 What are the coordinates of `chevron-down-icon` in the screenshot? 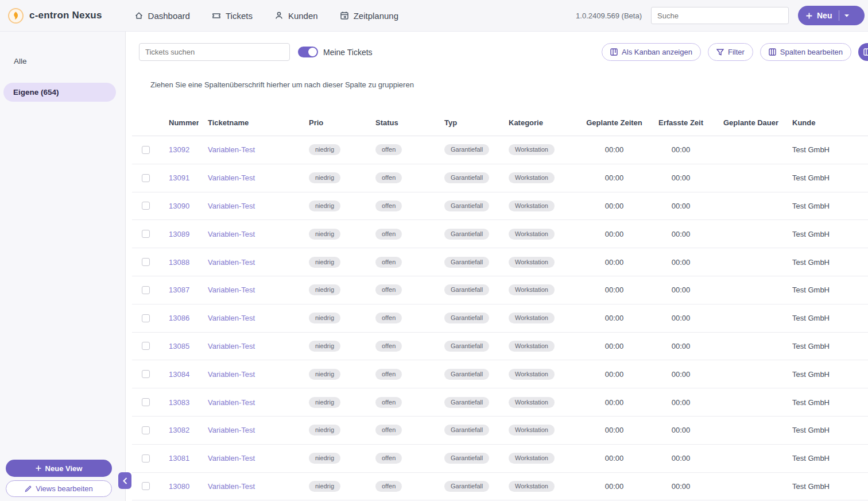 It's located at (847, 16).